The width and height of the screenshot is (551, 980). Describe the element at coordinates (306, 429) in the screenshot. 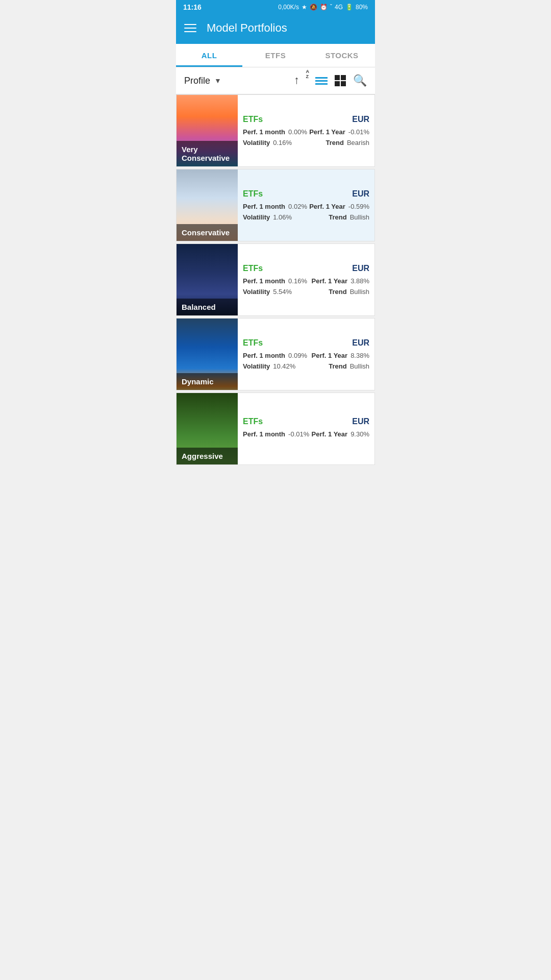

I see `portfolio-data-aggressive: ETFsEUR Perf. 1 month -0.01% Perf. 1 Yea…` at that location.